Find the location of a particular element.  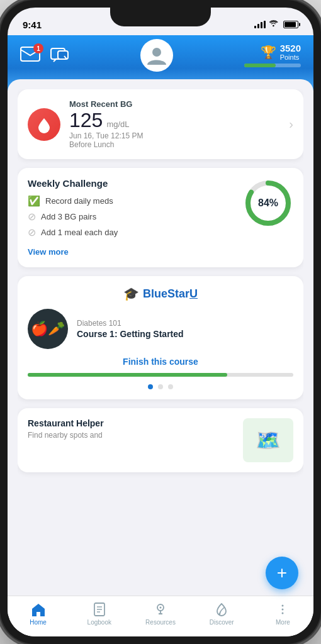

restaurant-thumbnail: 🗺️ is located at coordinates (268, 440).